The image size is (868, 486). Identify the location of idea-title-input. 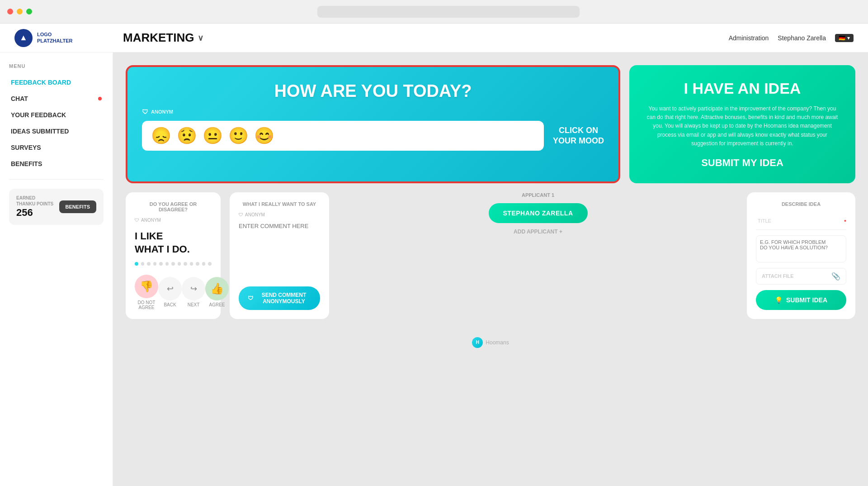
(800, 221).